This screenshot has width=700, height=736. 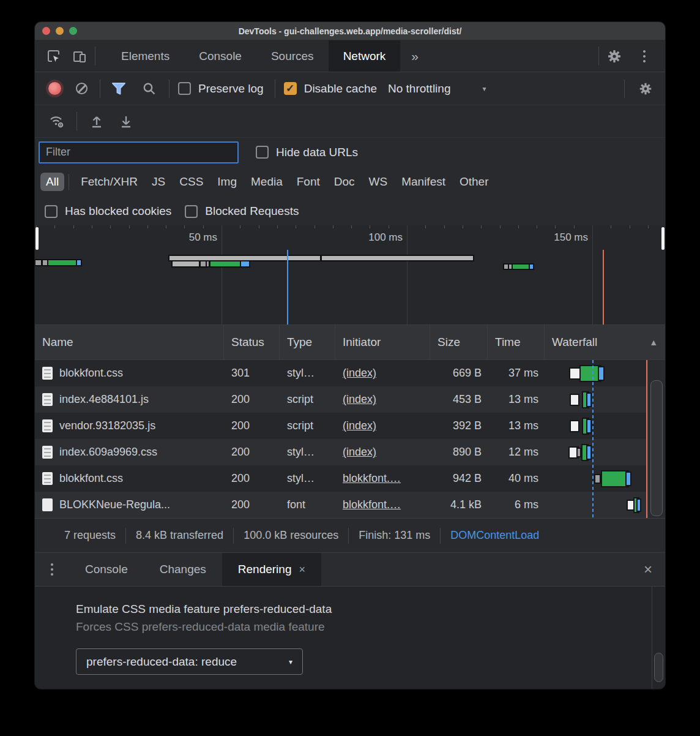 I want to click on name-cell: BLOKKNeue-Regula..., so click(x=130, y=505).